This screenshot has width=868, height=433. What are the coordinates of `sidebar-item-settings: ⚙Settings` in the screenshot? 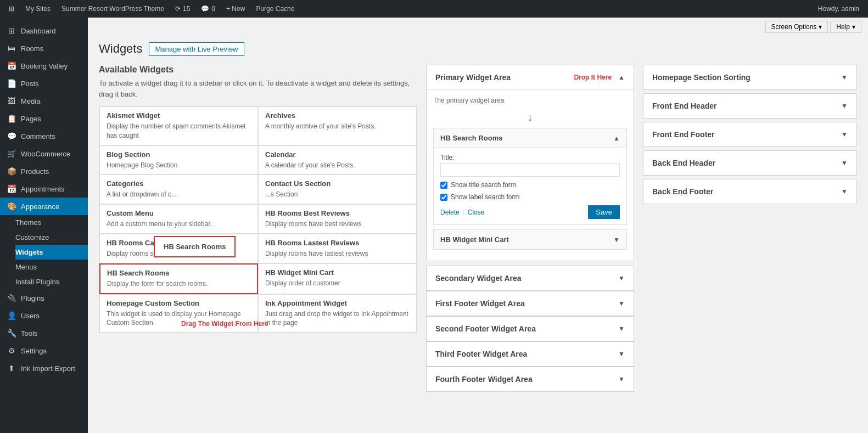 It's located at (44, 351).